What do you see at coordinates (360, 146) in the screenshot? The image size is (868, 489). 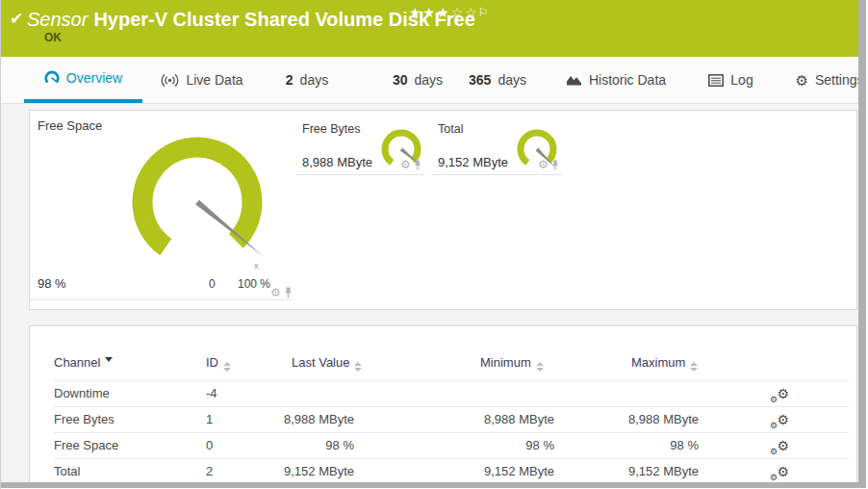 I see `gauge-tile-free-bytes: Free Bytes 8,988 MByte ⚙` at bounding box center [360, 146].